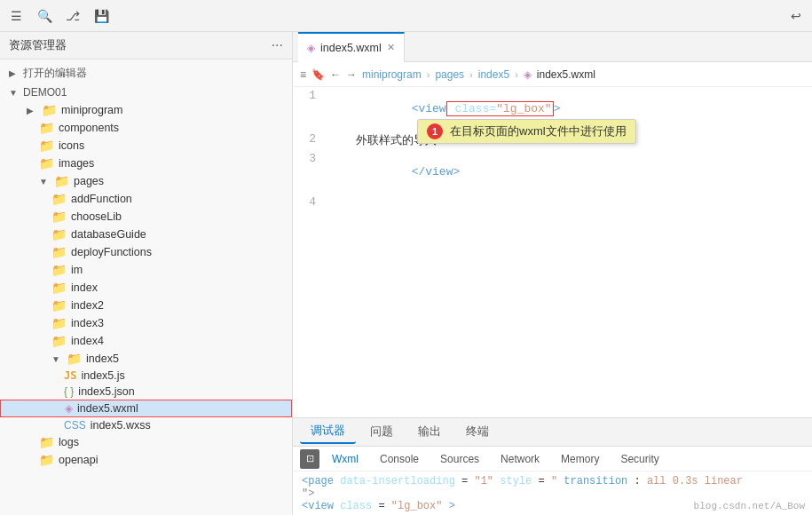  What do you see at coordinates (101, 199) in the screenshot?
I see `tree-label: addFunction` at bounding box center [101, 199].